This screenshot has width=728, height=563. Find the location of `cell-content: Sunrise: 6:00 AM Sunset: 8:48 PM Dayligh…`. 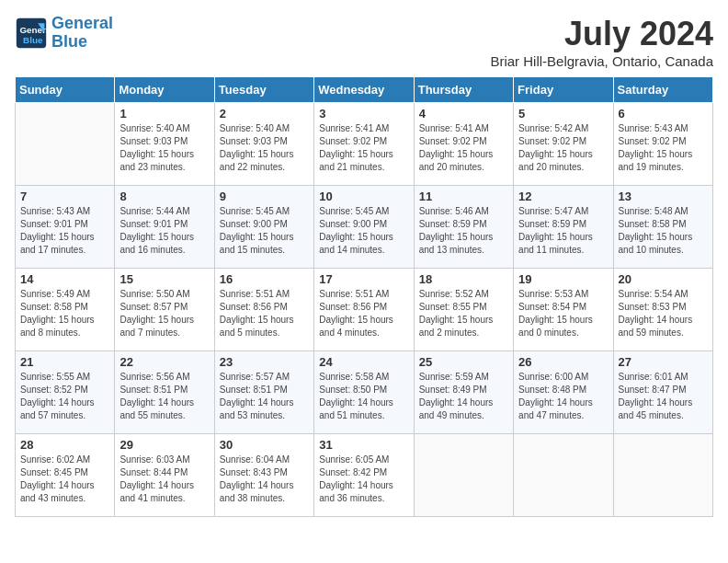

cell-content: Sunrise: 6:00 AM Sunset: 8:48 PM Dayligh… is located at coordinates (563, 396).